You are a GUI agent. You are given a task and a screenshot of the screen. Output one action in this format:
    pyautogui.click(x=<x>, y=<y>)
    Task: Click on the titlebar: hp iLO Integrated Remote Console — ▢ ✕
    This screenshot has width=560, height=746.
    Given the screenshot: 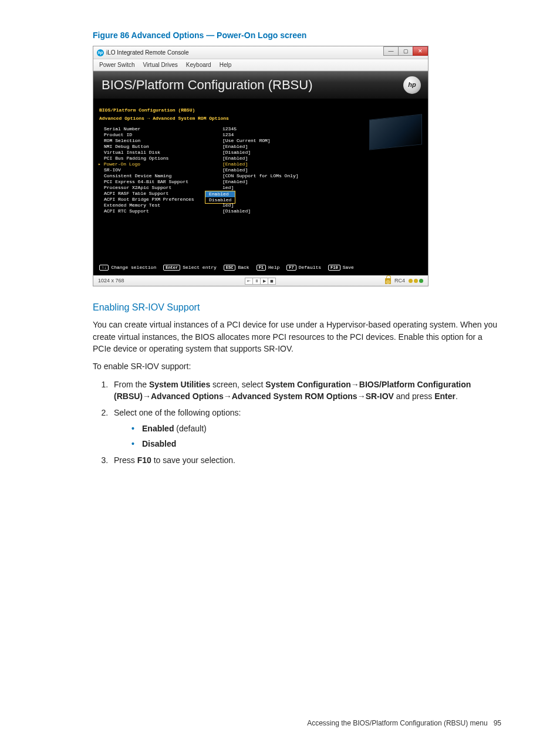 What is the action you would take?
    pyautogui.click(x=261, y=53)
    